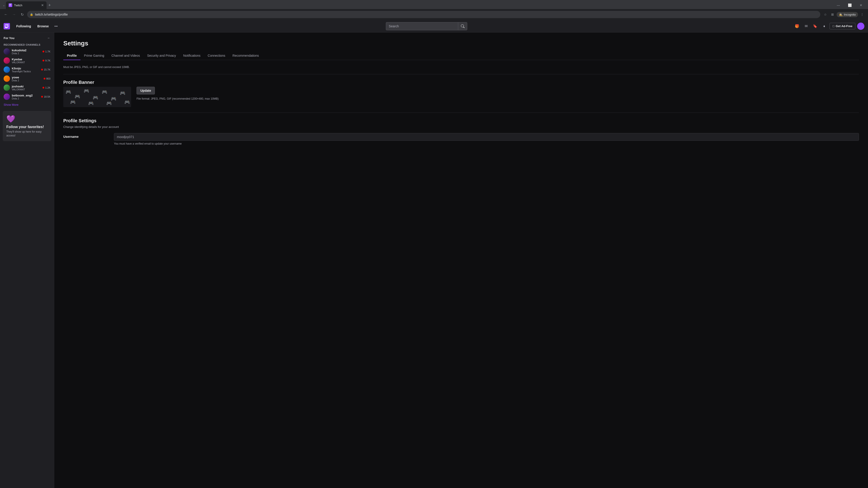 The width and height of the screenshot is (868, 488). I want to click on tab-profile: Profile, so click(72, 56).